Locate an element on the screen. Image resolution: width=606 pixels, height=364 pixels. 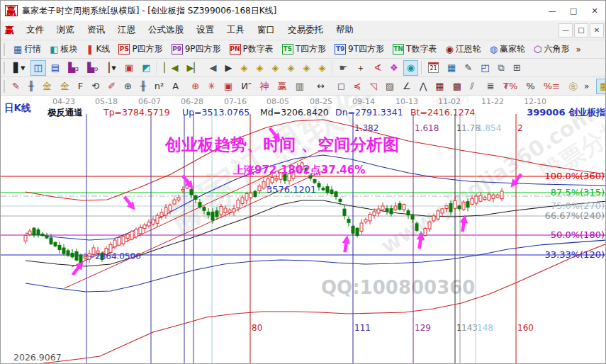
color-chart-button: ◩ is located at coordinates (146, 68).